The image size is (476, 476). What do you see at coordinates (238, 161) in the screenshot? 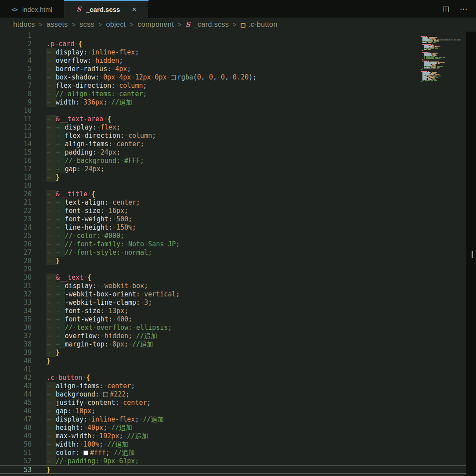
I see `code-line: 16→→//·background:·#FFF;` at bounding box center [238, 161].